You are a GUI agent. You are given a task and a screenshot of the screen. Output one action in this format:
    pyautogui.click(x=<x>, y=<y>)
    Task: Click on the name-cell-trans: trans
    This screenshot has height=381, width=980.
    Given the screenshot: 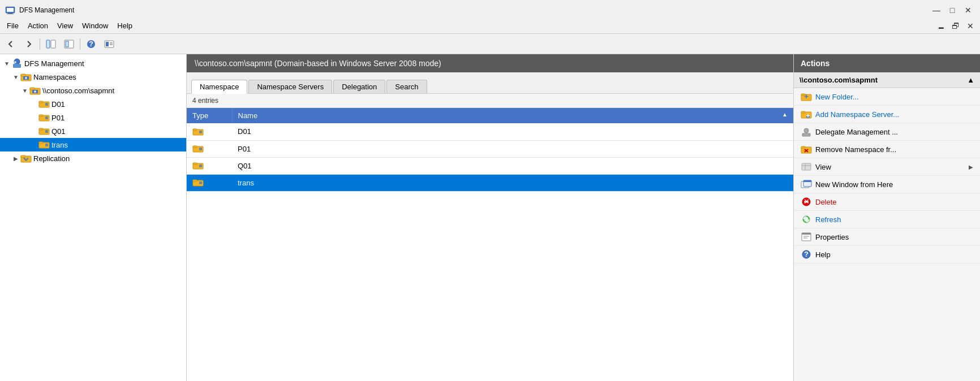 What is the action you would take?
    pyautogui.click(x=513, y=183)
    